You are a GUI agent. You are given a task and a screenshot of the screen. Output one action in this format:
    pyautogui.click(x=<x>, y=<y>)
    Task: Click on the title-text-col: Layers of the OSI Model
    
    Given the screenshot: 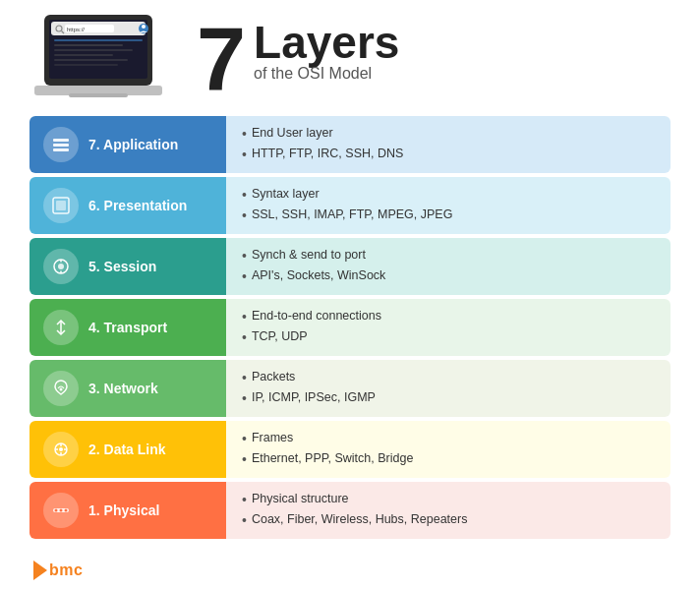 What is the action you would take?
    pyautogui.click(x=326, y=53)
    